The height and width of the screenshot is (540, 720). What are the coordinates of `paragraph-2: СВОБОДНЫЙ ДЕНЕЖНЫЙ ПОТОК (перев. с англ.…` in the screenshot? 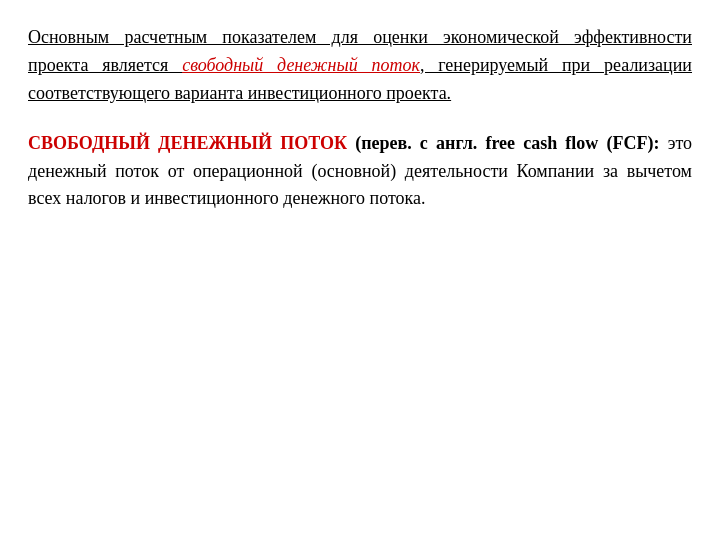 It's located at (360, 172).